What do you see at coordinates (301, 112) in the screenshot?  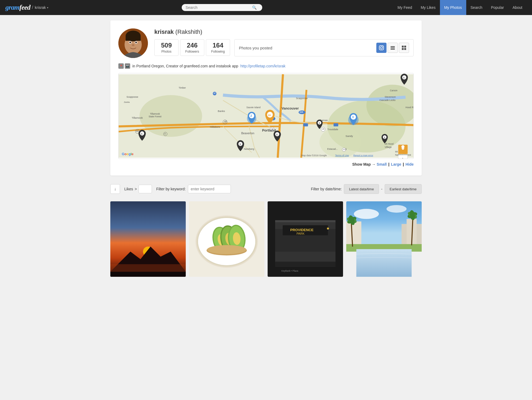 I see `svg-text: 205` at bounding box center [301, 112].